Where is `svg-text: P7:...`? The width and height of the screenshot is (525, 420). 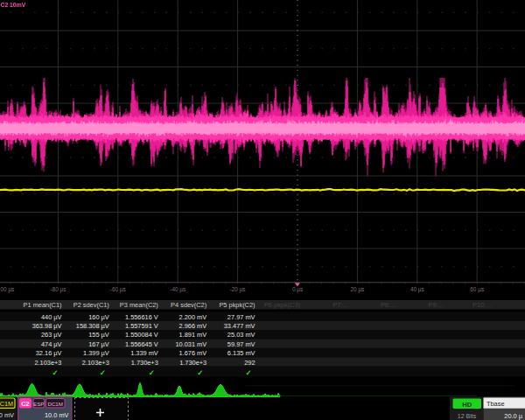
svg-text: P7:... is located at coordinates (340, 304).